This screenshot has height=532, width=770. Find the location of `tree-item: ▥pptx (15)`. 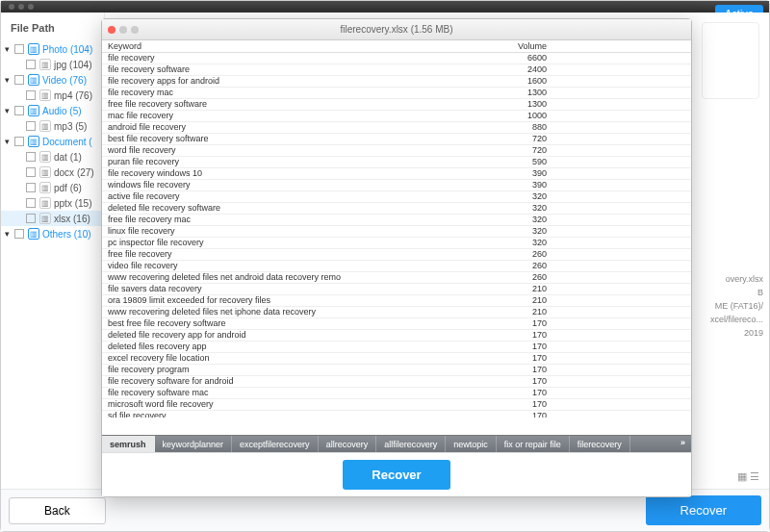

tree-item: ▥pptx (15) is located at coordinates (52, 203).